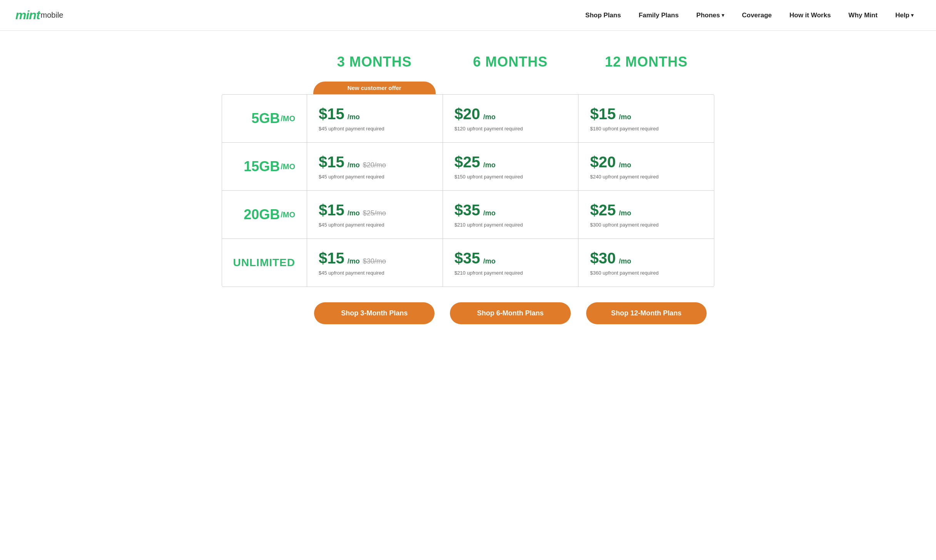 Image resolution: width=936 pixels, height=560 pixels. What do you see at coordinates (374, 213) in the screenshot?
I see `price-strikethrough: $25/mo` at bounding box center [374, 213].